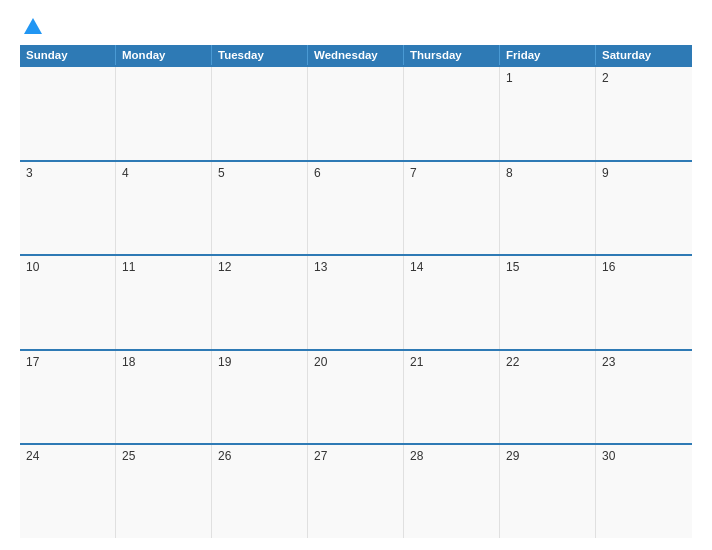  Describe the element at coordinates (644, 55) in the screenshot. I see `header-cell-saturday: Saturday` at that location.